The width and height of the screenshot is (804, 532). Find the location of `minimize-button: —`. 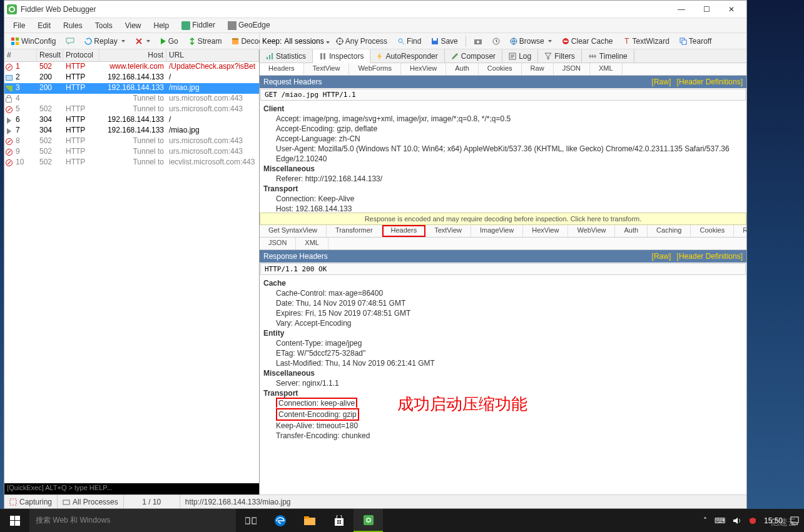

minimize-button: — is located at coordinates (681, 9).